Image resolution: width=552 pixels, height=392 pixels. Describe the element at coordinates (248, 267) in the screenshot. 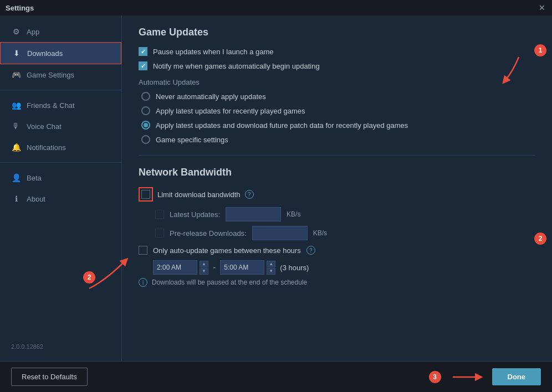

I see `time-to-group: ▲ ▼` at that location.